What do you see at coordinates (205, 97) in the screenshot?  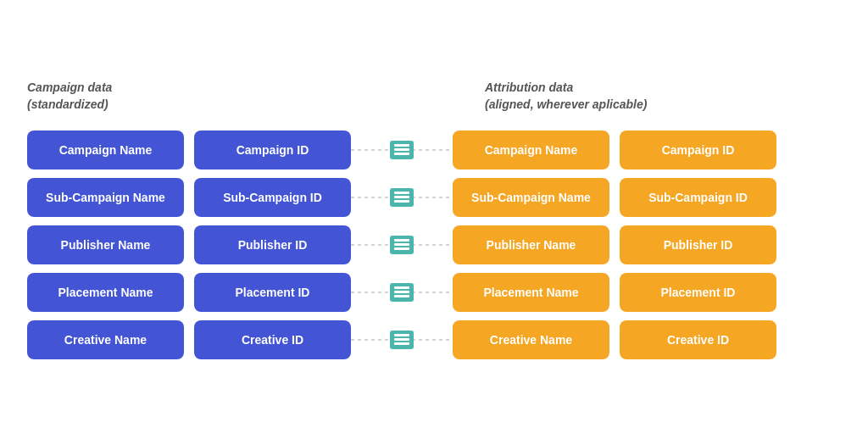 I see `left-header: Campaign data (standardized)` at bounding box center [205, 97].